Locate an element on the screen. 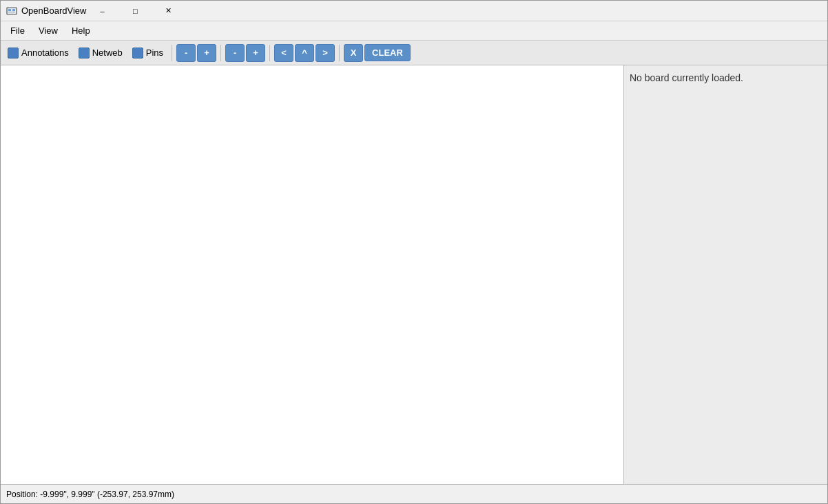 Image resolution: width=828 pixels, height=504 pixels. zoom-out-2-button: - is located at coordinates (235, 53).